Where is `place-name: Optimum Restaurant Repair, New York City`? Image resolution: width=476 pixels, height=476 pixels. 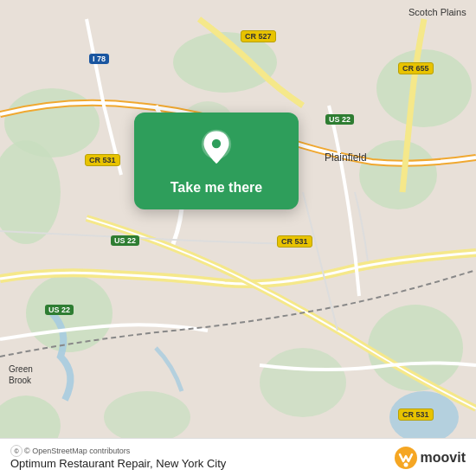 place-name: Optimum Restaurant Repair, New York City is located at coordinates (118, 464).